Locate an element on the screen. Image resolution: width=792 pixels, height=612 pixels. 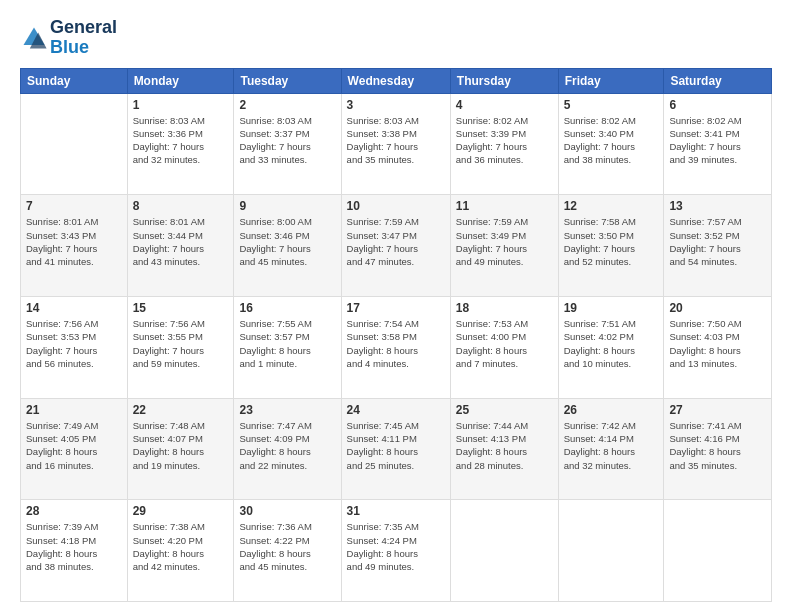
calendar-header-wednesday: Wednesday is located at coordinates (396, 80).